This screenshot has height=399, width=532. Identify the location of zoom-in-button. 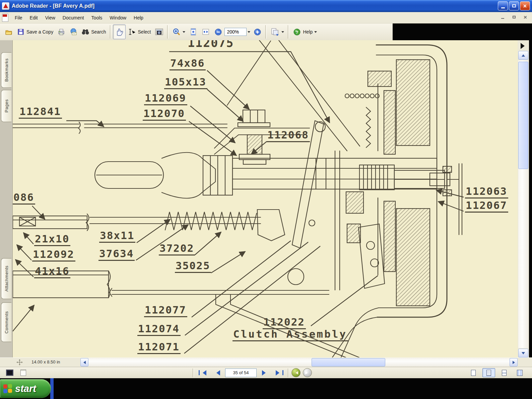
(257, 32).